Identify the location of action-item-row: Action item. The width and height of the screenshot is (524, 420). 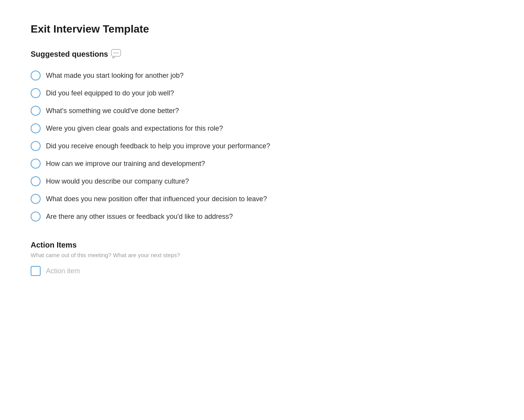
(262, 271).